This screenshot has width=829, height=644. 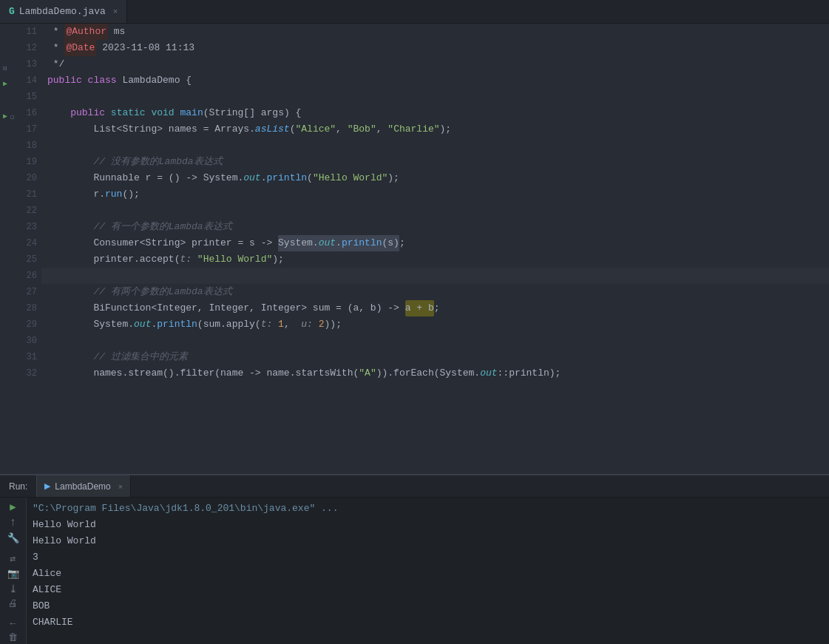 What do you see at coordinates (435, 32) in the screenshot?
I see `code-line-11: * @Author ms` at bounding box center [435, 32].